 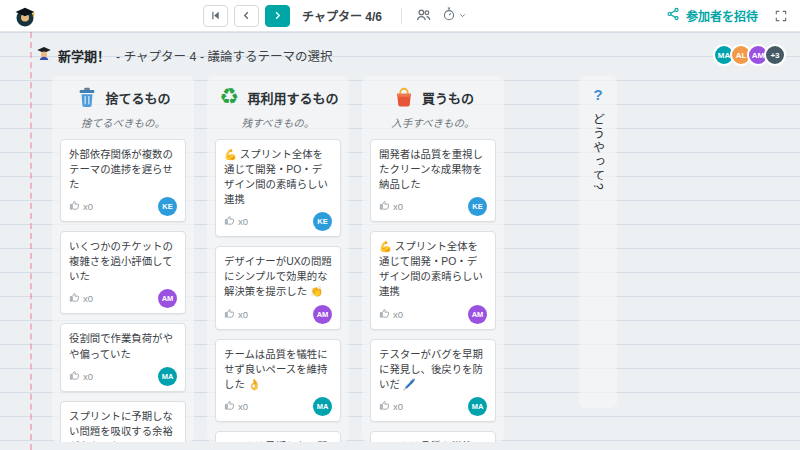 I want to click on timer-button, so click(x=454, y=16).